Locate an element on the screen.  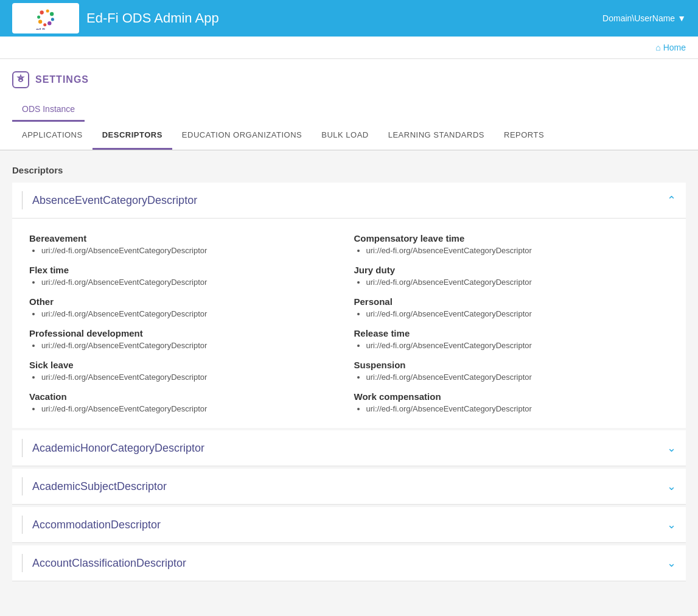
descriptor-block: AcademicHonorCategoryDescriptor ⌄ is located at coordinates (349, 448).